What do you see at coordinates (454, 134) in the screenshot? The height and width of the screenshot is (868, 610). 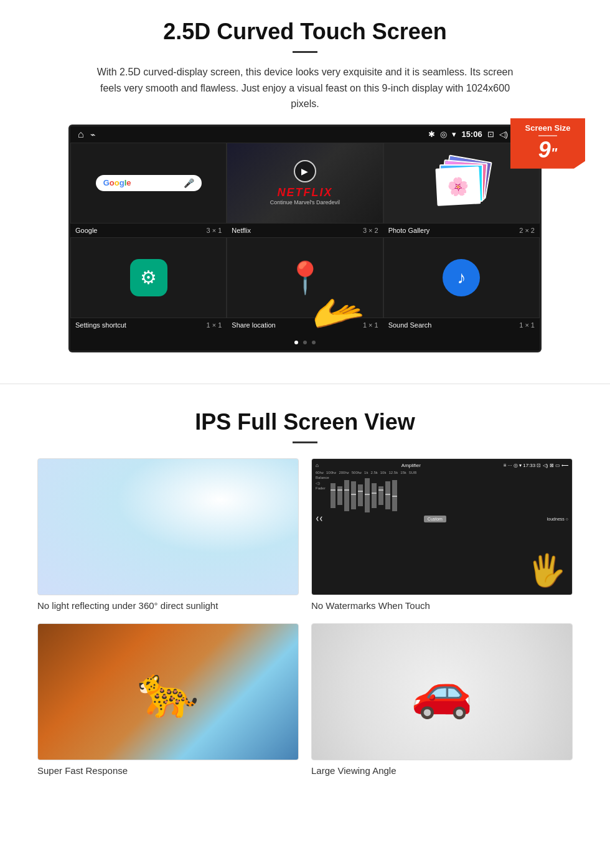 I see `wifi-icon: ▾` at bounding box center [454, 134].